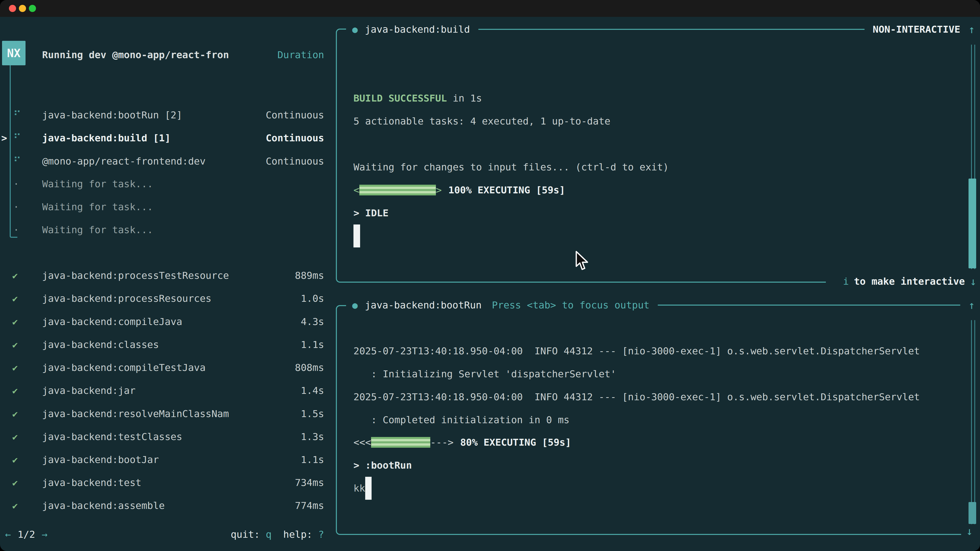 Image resolution: width=980 pixels, height=551 pixels. What do you see at coordinates (124, 367) in the screenshot?
I see `task-name: java-backend:compileTestJava` at bounding box center [124, 367].